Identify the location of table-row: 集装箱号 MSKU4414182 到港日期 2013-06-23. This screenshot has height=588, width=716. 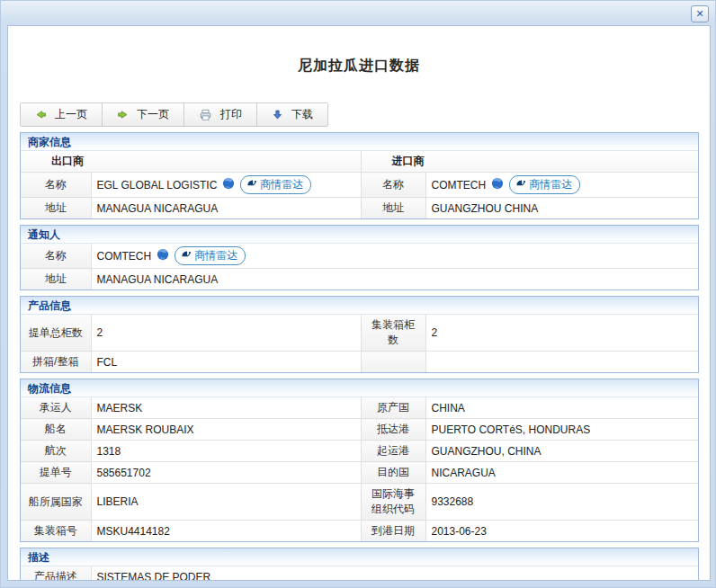
(360, 531).